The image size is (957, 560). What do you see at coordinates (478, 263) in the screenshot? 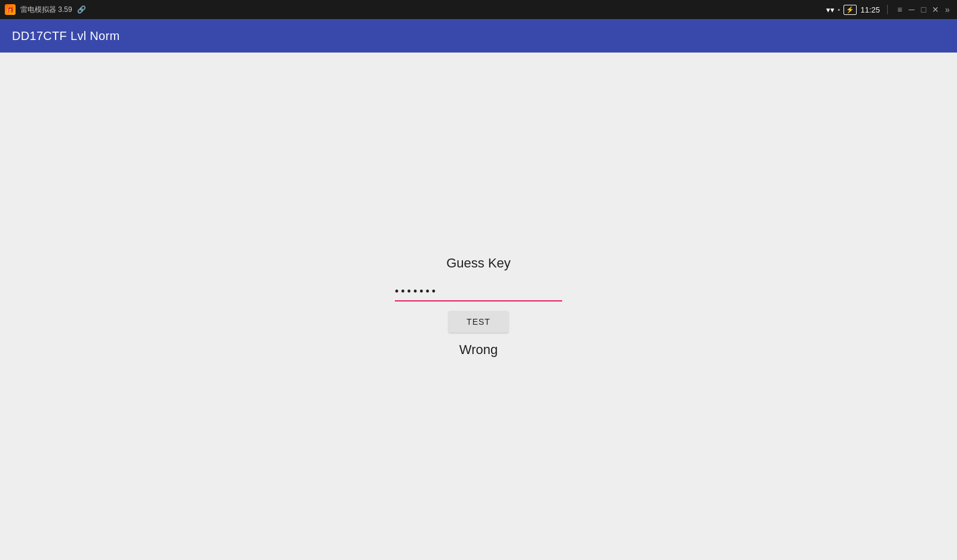
I see `guess-key-label: Guess Key` at bounding box center [478, 263].